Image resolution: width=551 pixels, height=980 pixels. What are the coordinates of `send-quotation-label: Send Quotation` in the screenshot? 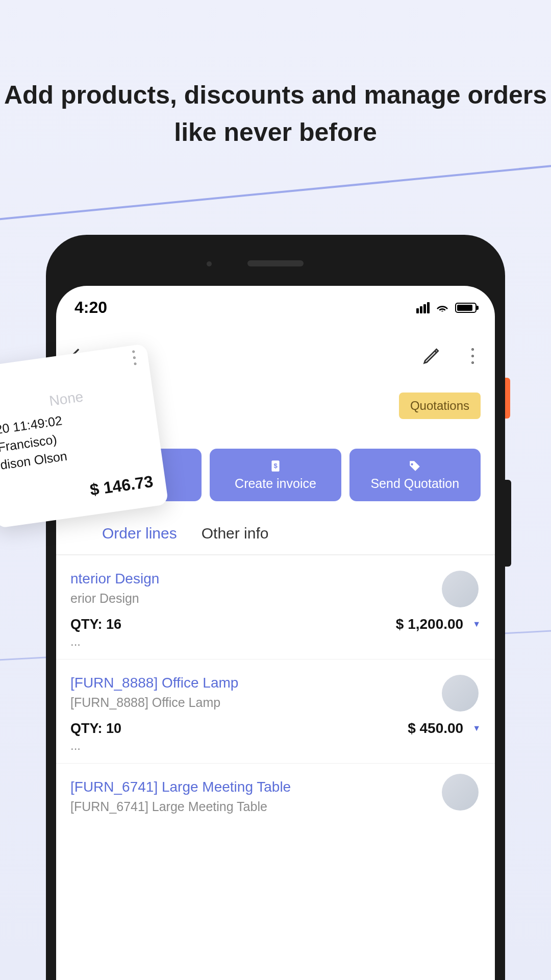 It's located at (415, 484).